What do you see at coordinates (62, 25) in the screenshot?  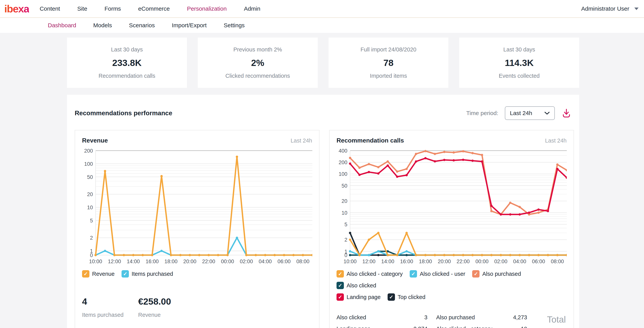 I see `tab-dashboard: Dashboard` at bounding box center [62, 25].